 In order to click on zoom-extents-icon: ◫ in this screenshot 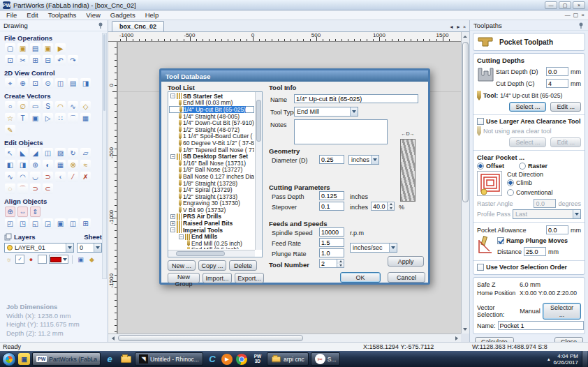, I will do `click(60, 84)`.